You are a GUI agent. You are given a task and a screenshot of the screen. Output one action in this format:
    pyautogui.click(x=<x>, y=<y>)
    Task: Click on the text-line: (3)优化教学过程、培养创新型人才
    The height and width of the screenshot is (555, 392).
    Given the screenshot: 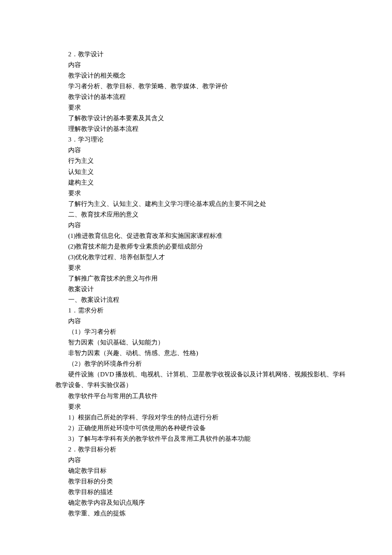 What is the action you would take?
    pyautogui.click(x=204, y=257)
    